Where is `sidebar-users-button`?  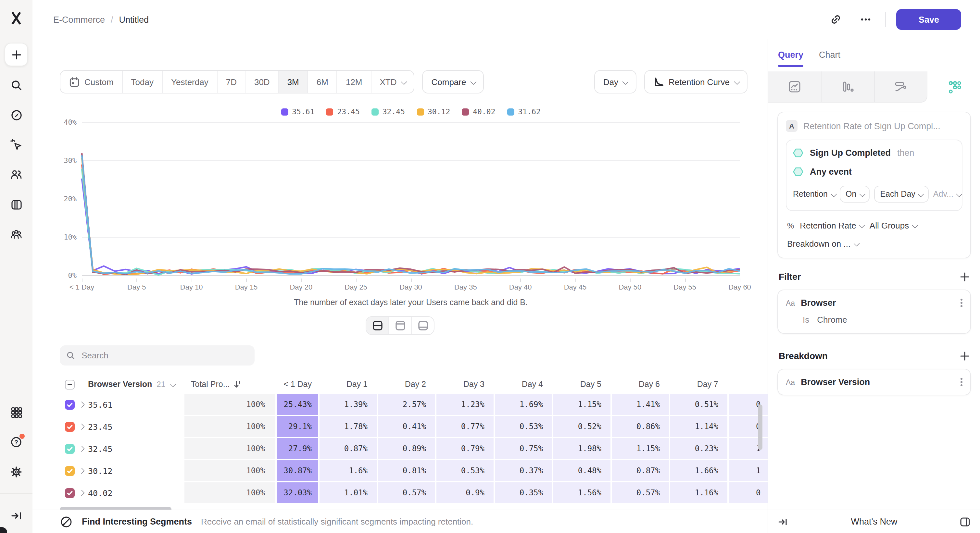
sidebar-users-button is located at coordinates (16, 174).